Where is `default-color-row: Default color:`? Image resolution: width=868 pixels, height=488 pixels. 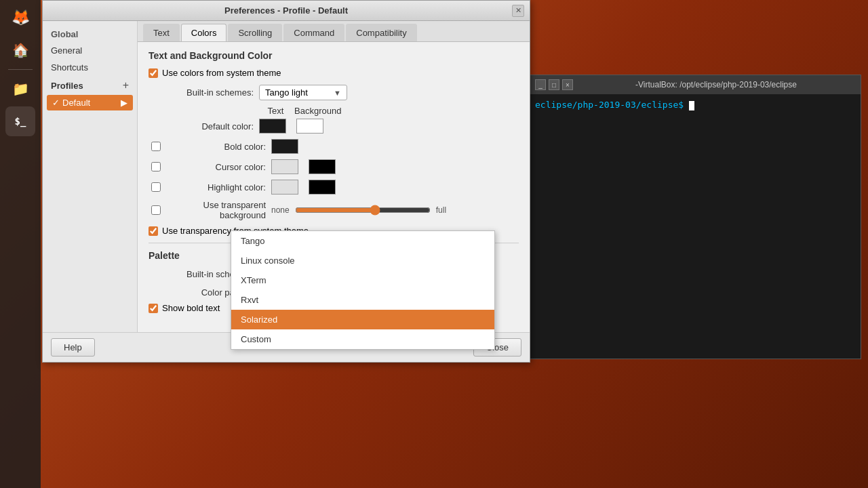
default-color-row: Default color: is located at coordinates (334, 126).